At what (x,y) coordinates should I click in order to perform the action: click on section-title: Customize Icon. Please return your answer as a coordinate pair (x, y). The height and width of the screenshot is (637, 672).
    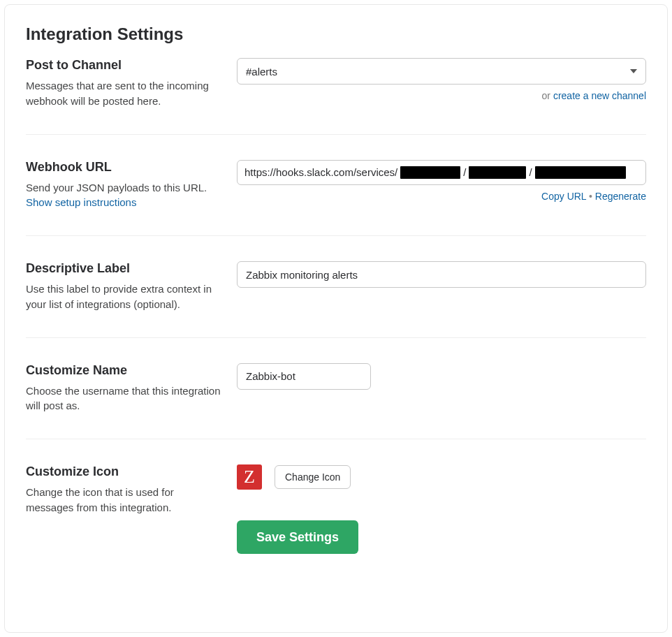
    Looking at the image, I should click on (124, 472).